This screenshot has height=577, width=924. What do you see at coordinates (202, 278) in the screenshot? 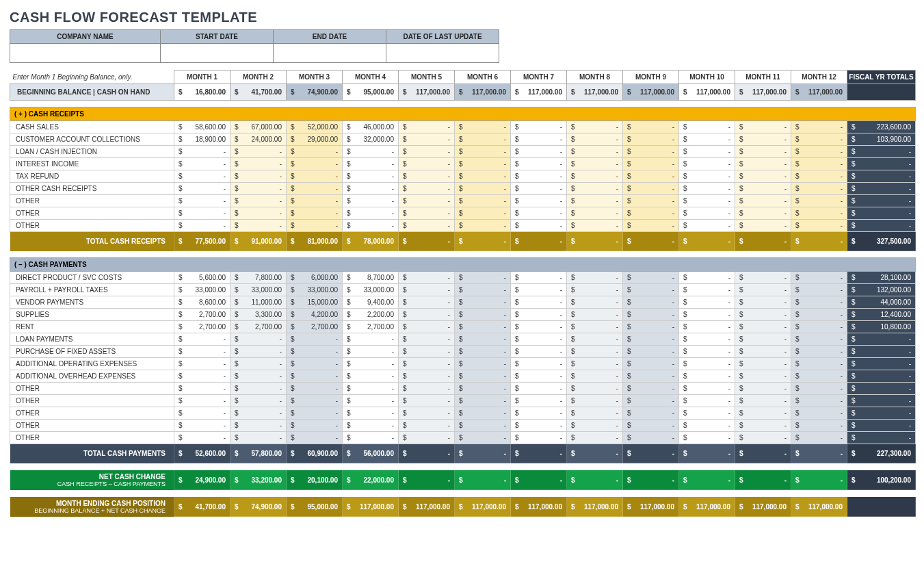
I see `payment-row-cell: $5,600.00` at bounding box center [202, 278].